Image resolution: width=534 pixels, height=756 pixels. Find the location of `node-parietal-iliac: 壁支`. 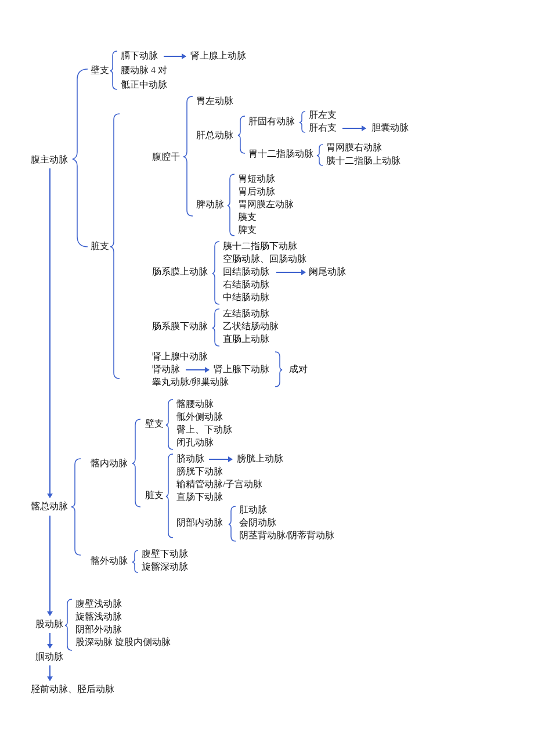

node-parietal-iliac: 壁支 is located at coordinates (154, 424).